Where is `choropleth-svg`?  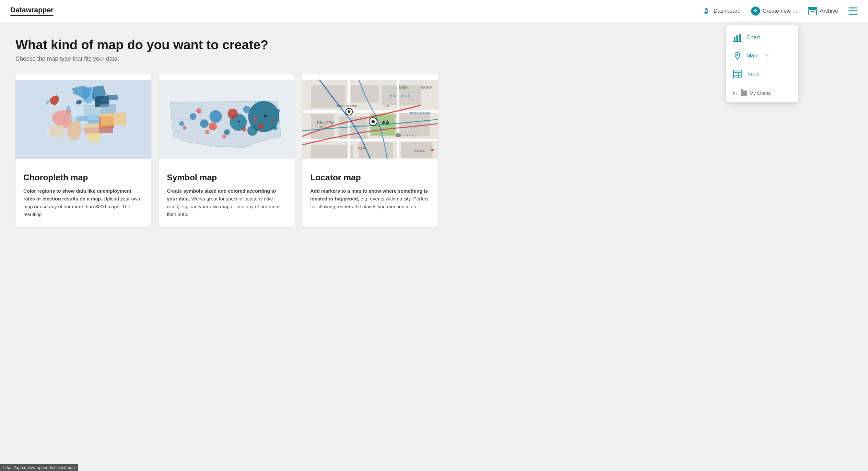 choropleth-svg is located at coordinates (84, 119).